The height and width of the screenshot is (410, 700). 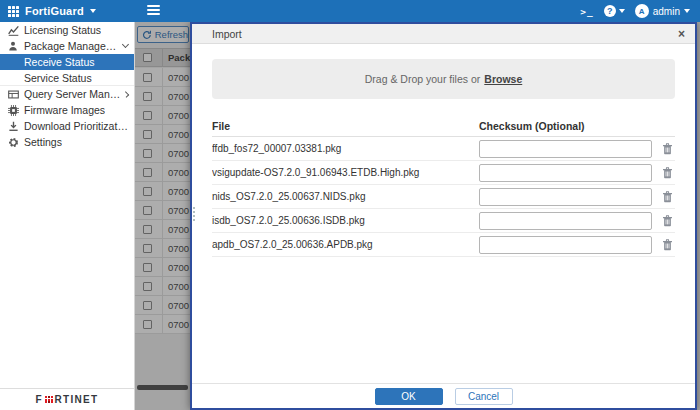 I want to click on top-bar: FortiGuard >_ ? A admin, so click(x=350, y=11).